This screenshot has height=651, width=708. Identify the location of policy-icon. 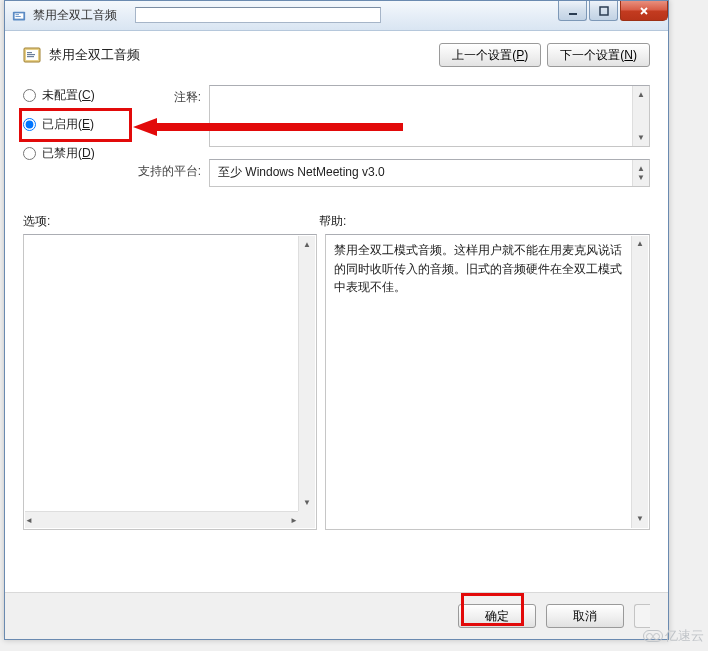
(32, 55).